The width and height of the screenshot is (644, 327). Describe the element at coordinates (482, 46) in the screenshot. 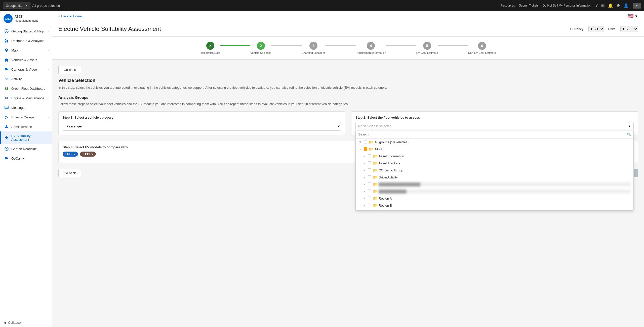

I see `step-6-circle: 6` at that location.